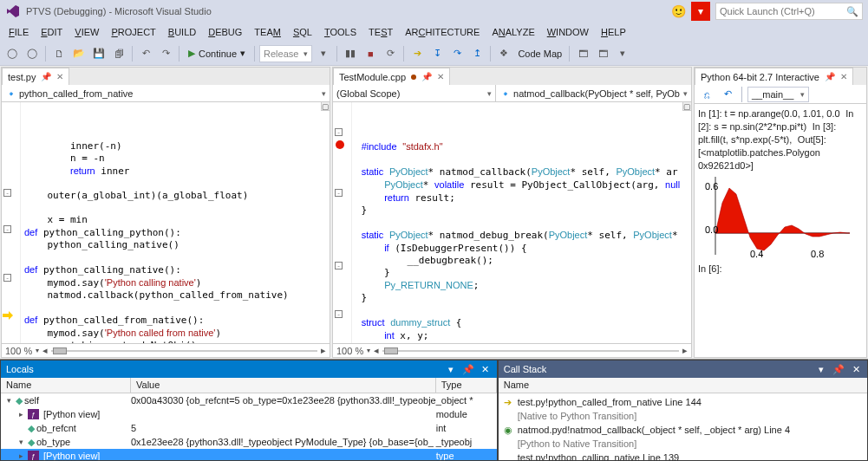  I want to click on continue-button: ▶Continue ▾, so click(217, 54).